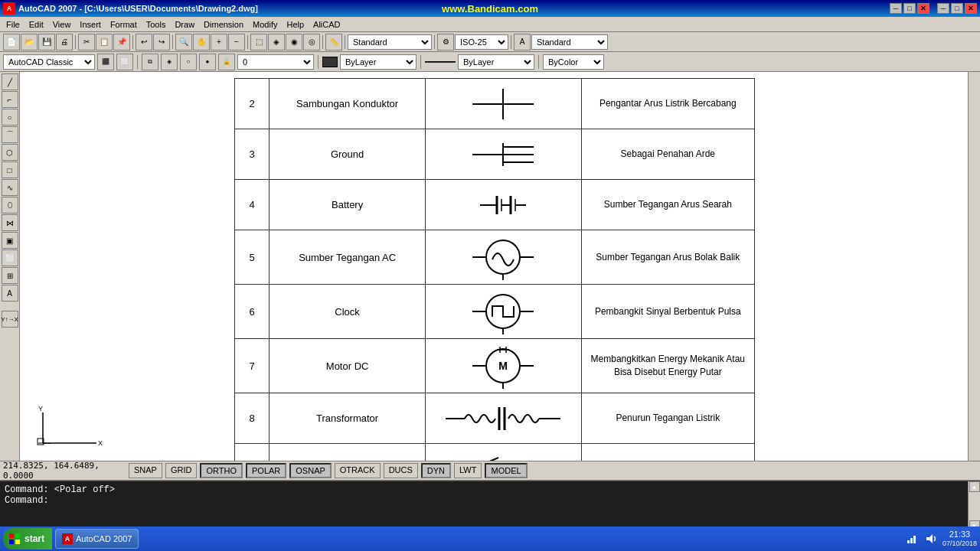 This screenshot has width=980, height=551. I want to click on tb-properties: ⚙, so click(446, 42).